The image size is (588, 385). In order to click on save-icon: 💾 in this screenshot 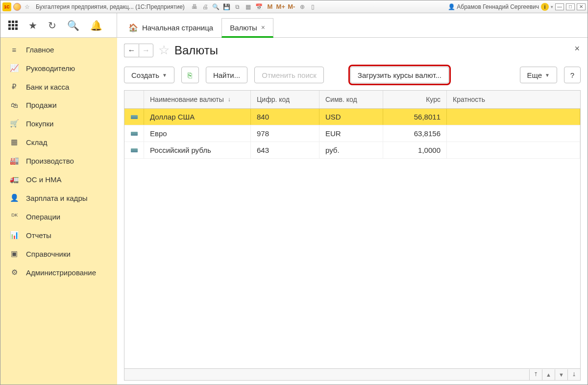, I will do `click(227, 7)`.